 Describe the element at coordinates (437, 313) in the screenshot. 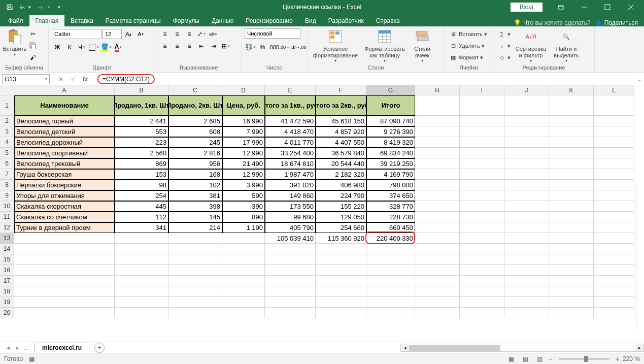

I see `cell-H20` at that location.